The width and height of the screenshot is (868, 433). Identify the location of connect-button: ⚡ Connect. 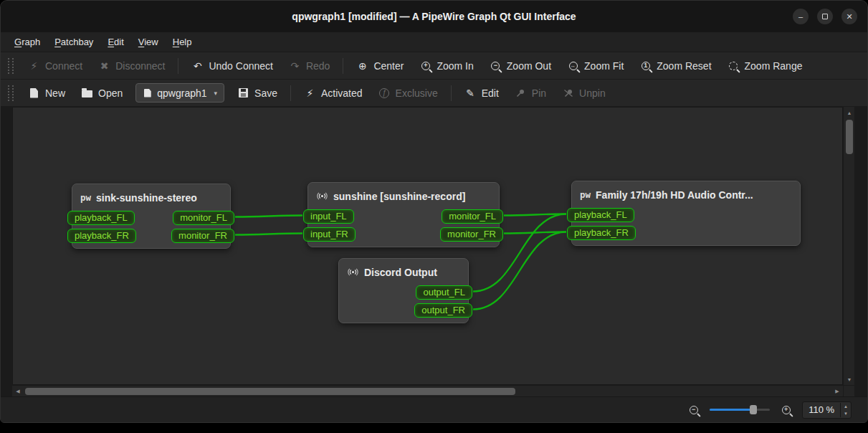
(55, 66).